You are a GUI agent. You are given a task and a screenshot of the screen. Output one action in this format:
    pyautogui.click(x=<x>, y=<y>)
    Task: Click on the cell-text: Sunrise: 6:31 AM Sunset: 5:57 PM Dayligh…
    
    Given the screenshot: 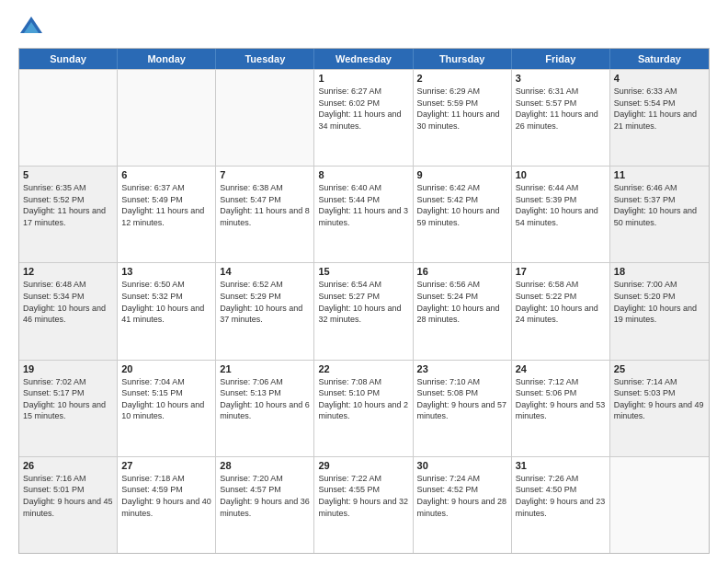 What is the action you would take?
    pyautogui.click(x=561, y=109)
    